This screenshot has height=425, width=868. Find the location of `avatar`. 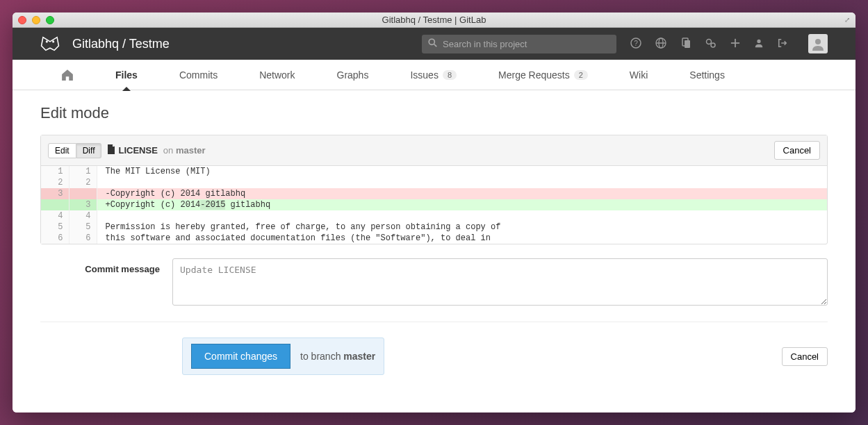

avatar is located at coordinates (818, 44).